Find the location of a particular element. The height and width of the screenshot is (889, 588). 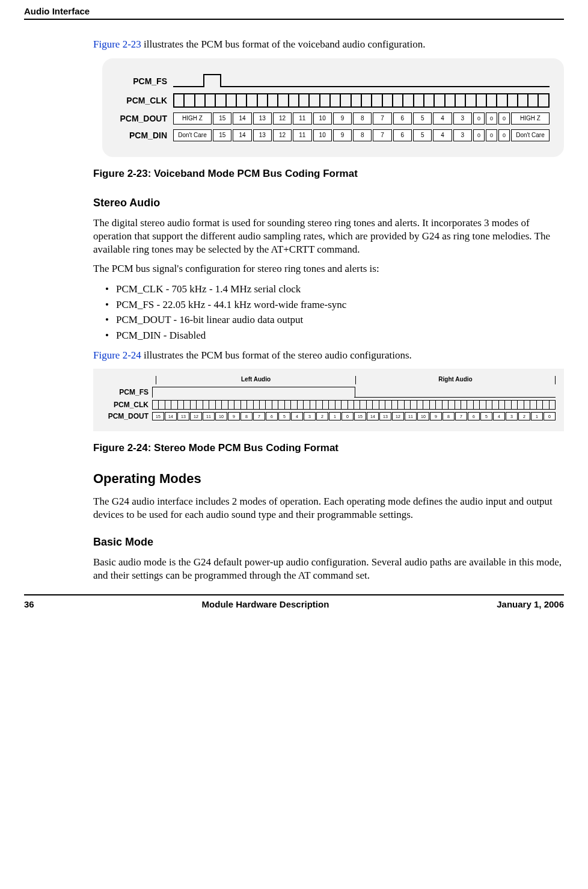

pcm-dout-row: PCM_DOUT HIGH Z 15 14 13 12 11 10 9 8 7 … is located at coordinates (331, 118).